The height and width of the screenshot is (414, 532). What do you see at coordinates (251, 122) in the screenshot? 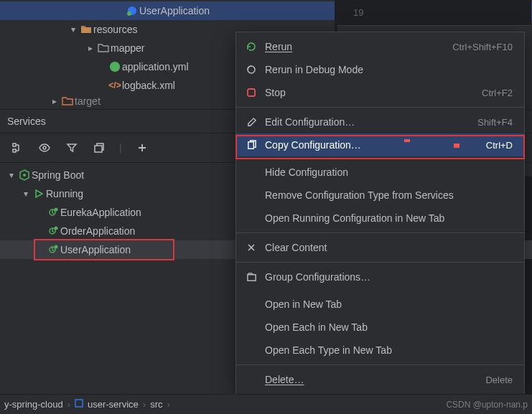
I see `edit-icon` at bounding box center [251, 122].